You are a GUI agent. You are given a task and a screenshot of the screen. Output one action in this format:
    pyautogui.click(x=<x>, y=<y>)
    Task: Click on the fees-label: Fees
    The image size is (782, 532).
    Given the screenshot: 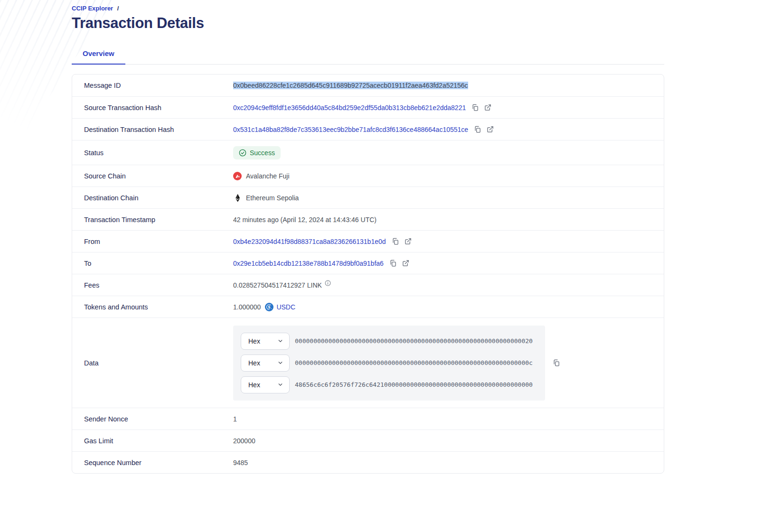 What is the action you would take?
    pyautogui.click(x=159, y=285)
    